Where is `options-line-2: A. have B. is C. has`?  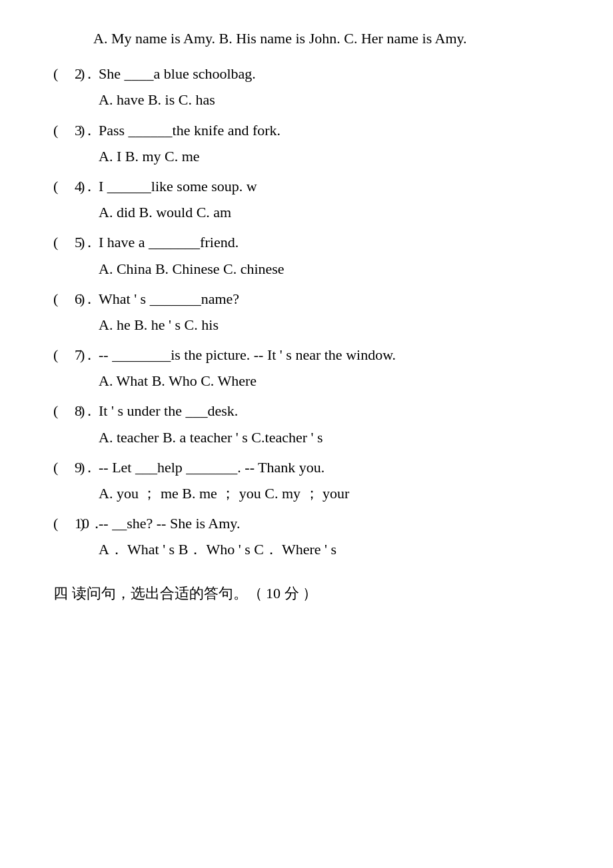
options-line-2: A. have B. is C. has is located at coordinates (313, 100).